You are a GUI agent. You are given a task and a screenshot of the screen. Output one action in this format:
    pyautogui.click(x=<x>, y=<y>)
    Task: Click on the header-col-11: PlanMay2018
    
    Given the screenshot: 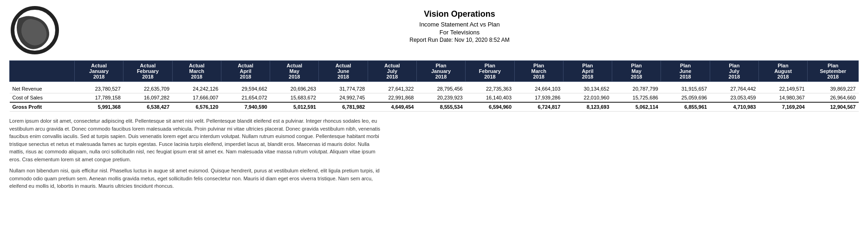 What is the action you would take?
    pyautogui.click(x=637, y=72)
    